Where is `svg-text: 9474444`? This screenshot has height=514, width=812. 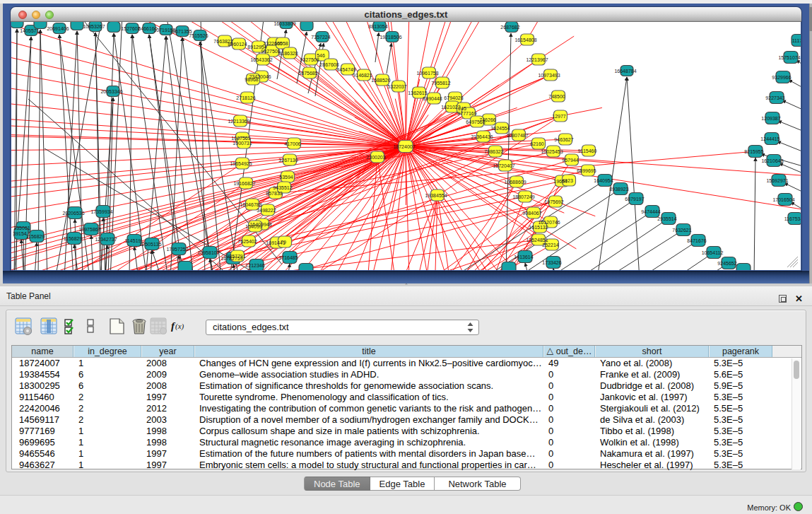 svg-text: 9474444 is located at coordinates (650, 212).